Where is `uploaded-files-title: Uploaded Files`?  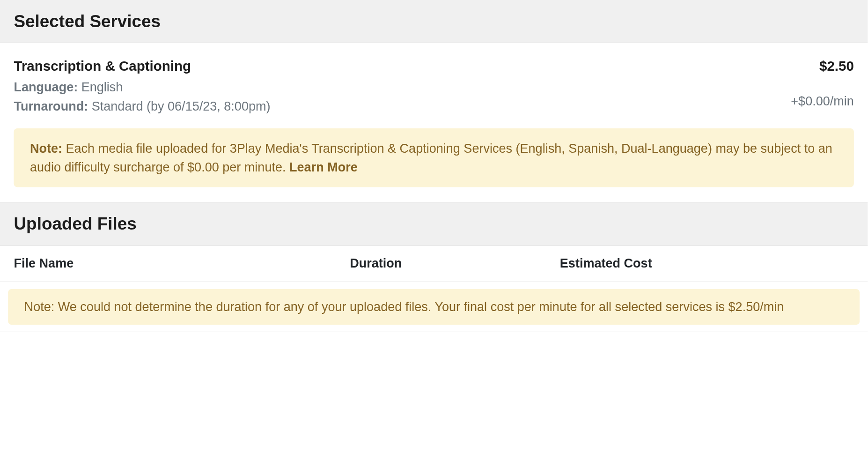
uploaded-files-title: Uploaded Files is located at coordinates (434, 224).